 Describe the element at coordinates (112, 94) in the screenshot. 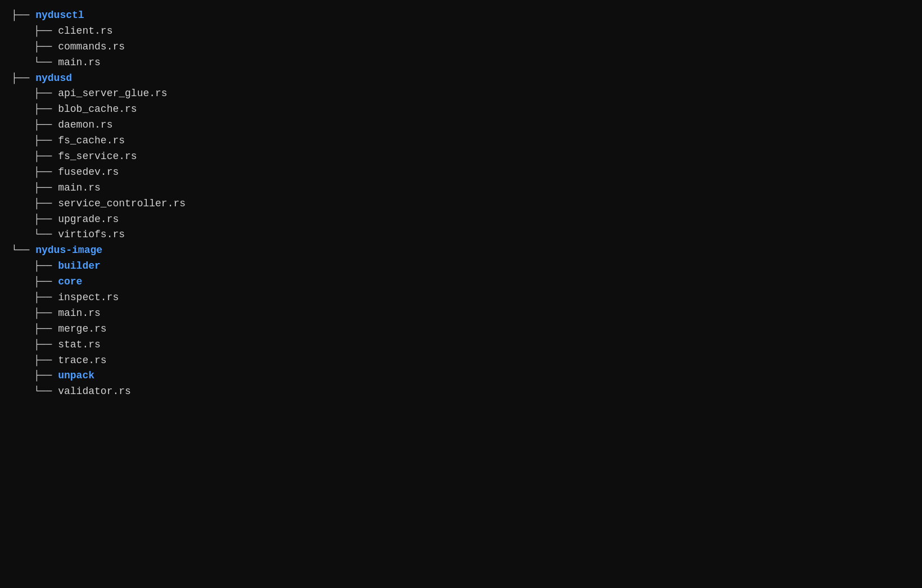

I see `file-name: api_server_glue.rs` at that location.